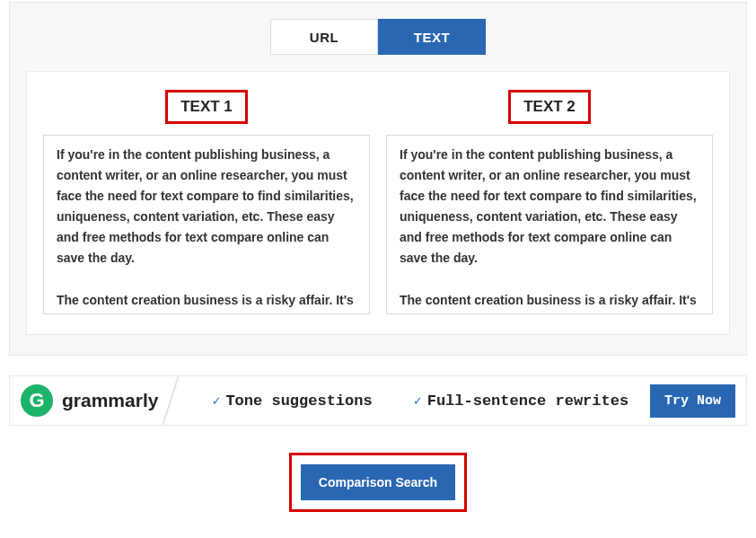 The height and width of the screenshot is (538, 756). What do you see at coordinates (324, 37) in the screenshot?
I see `tab-url: URL` at bounding box center [324, 37].